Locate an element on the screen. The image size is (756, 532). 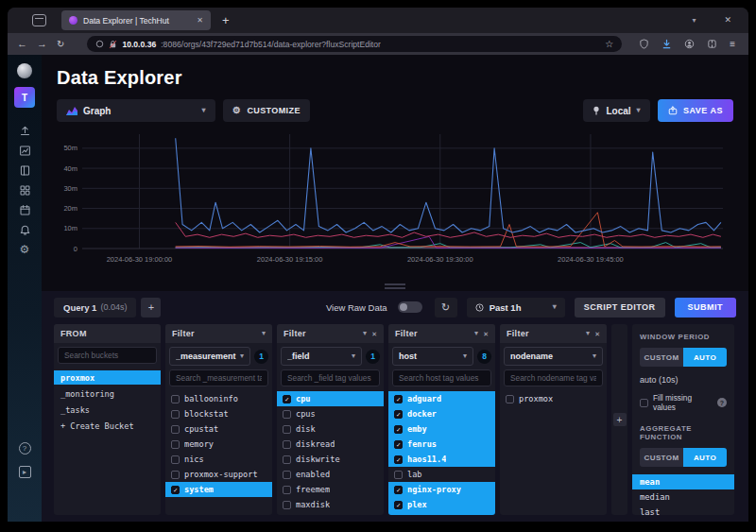
shield-icon is located at coordinates (644, 43).